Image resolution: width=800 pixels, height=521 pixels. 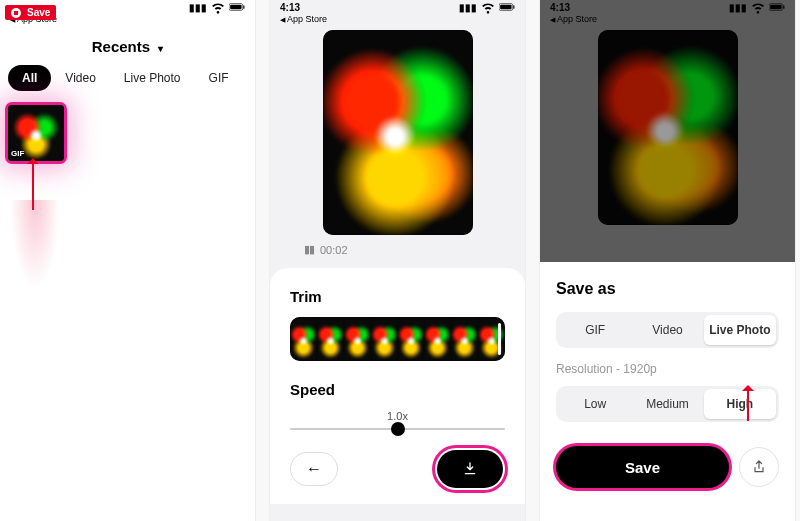 What do you see at coordinates (759, 467) in the screenshot?
I see `share-button` at bounding box center [759, 467].